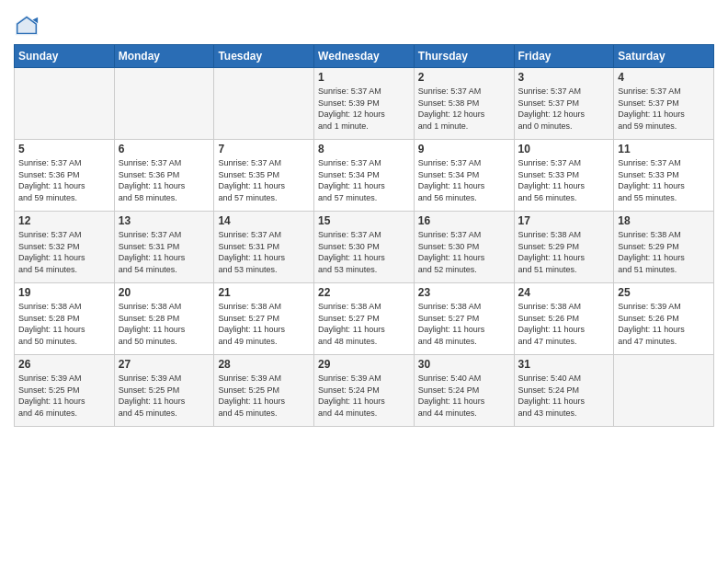  I want to click on day-info: Sunrise: 5:37 AM Sunset: 5:33 PM Dayligh…, so click(664, 180).